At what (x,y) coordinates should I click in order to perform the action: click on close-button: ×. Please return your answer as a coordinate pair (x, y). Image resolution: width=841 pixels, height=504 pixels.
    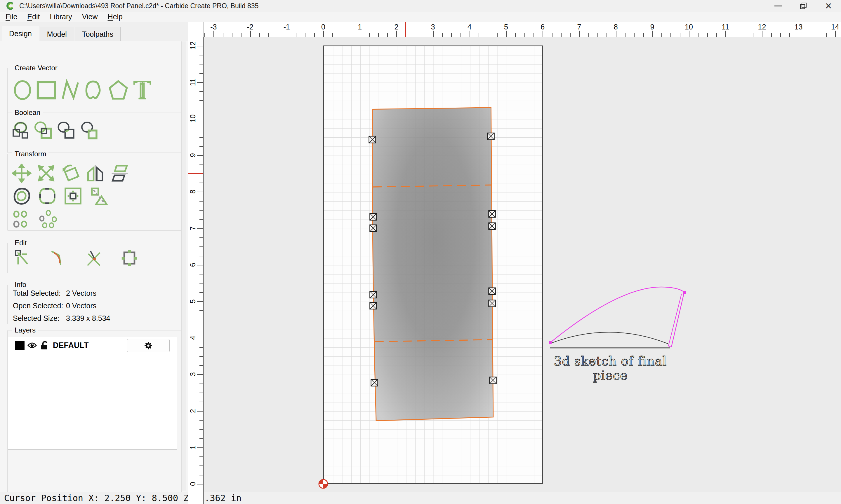
    Looking at the image, I should click on (828, 6).